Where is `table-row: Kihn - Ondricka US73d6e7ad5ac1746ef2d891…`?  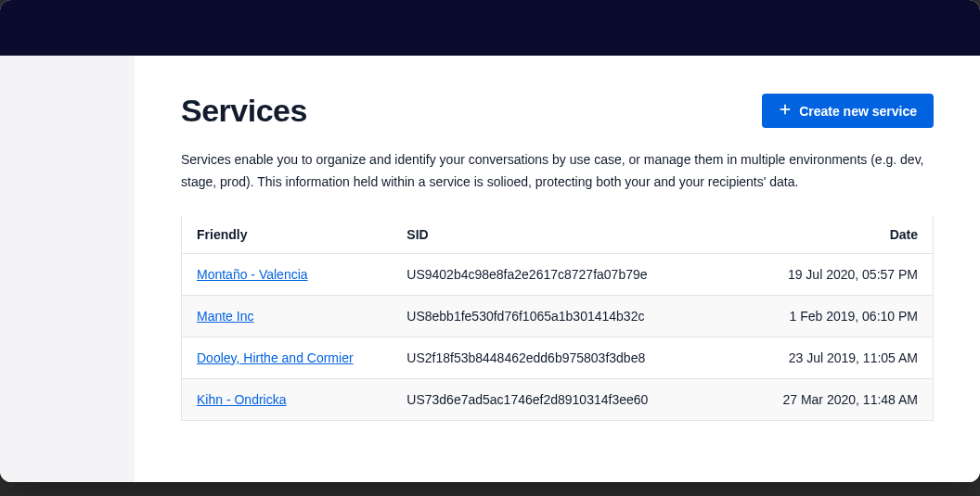
table-row: Kihn - Ondricka US73d6e7ad5ac1746ef2d891… is located at coordinates (558, 399).